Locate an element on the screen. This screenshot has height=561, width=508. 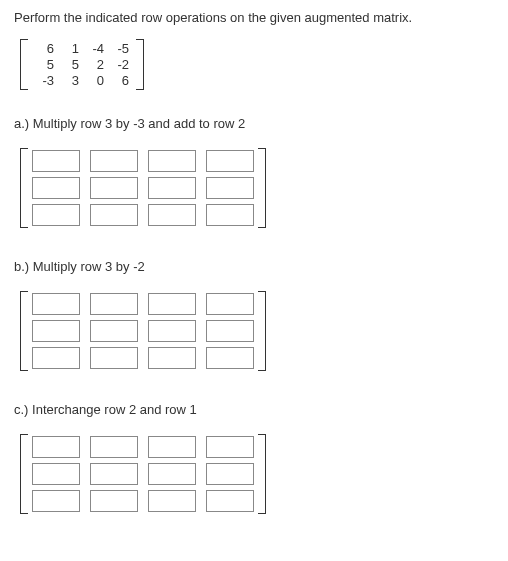
matrix-cell: -4 is located at coordinates (94, 48).